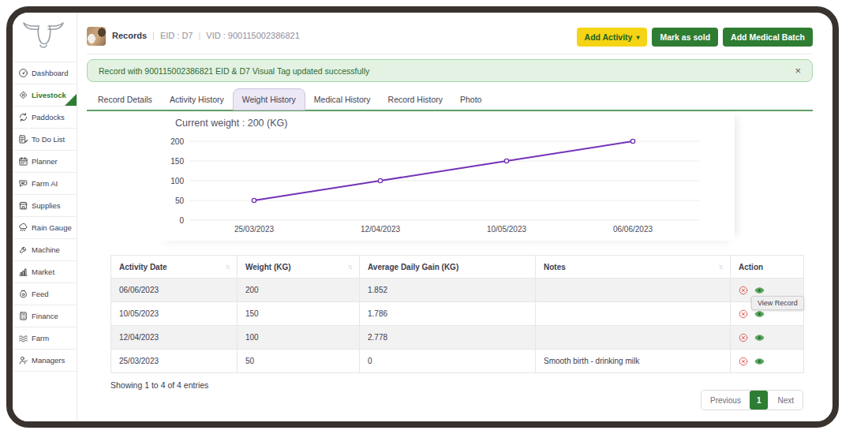 This screenshot has width=868, height=434. What do you see at coordinates (177, 181) in the screenshot?
I see `svg-text: 100` at bounding box center [177, 181].